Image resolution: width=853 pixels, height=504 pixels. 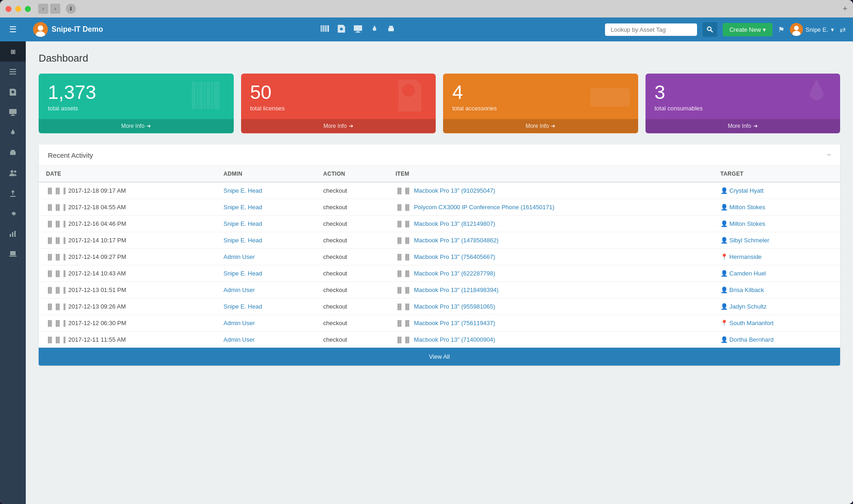 What do you see at coordinates (748, 29) in the screenshot?
I see `create-new-button: Create New ▾` at bounding box center [748, 29].